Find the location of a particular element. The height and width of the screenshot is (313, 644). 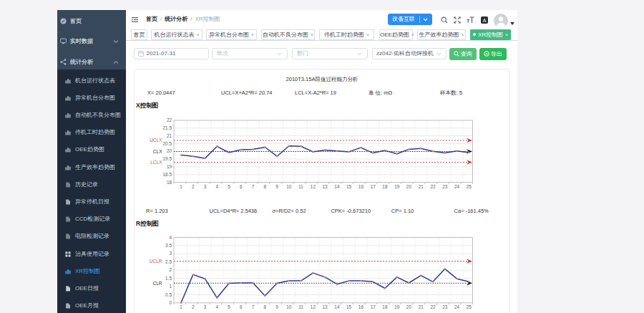

svg-text: 18.5 is located at coordinates (167, 175).